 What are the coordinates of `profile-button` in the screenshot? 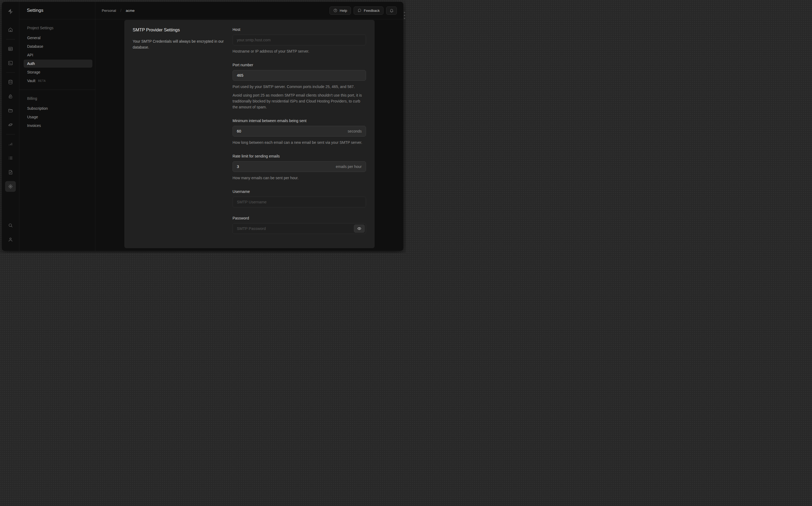 It's located at (10, 240).